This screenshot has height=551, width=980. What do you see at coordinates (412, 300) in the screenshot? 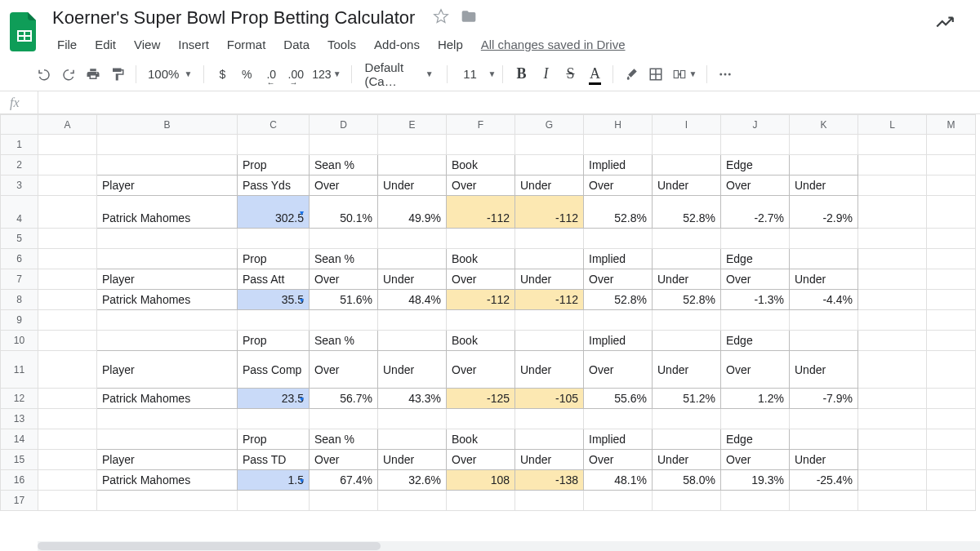
I see `cell: 48.4%` at bounding box center [412, 300].